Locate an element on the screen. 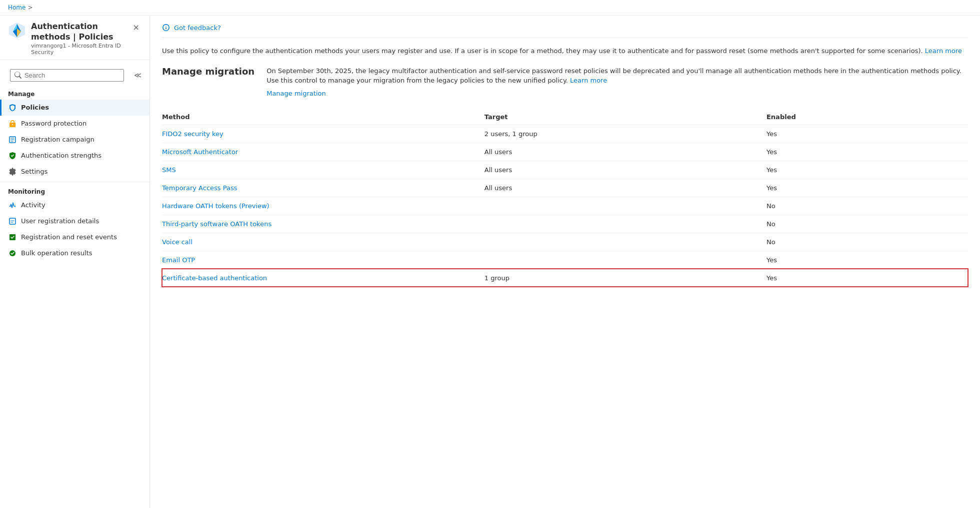  app-icon is located at coordinates (17, 31).